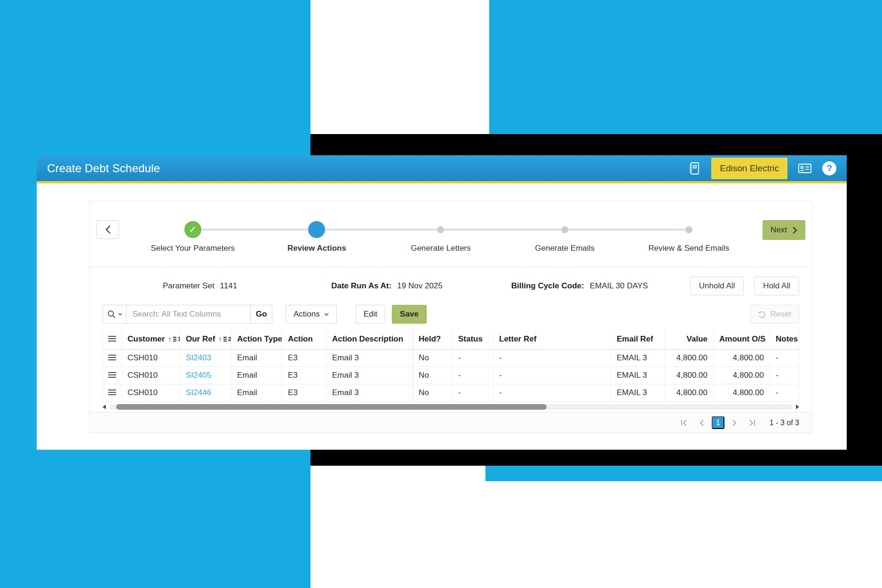 The height and width of the screenshot is (588, 882). What do you see at coordinates (317, 248) in the screenshot?
I see `wizard-step-label: Review Actions` at bounding box center [317, 248].